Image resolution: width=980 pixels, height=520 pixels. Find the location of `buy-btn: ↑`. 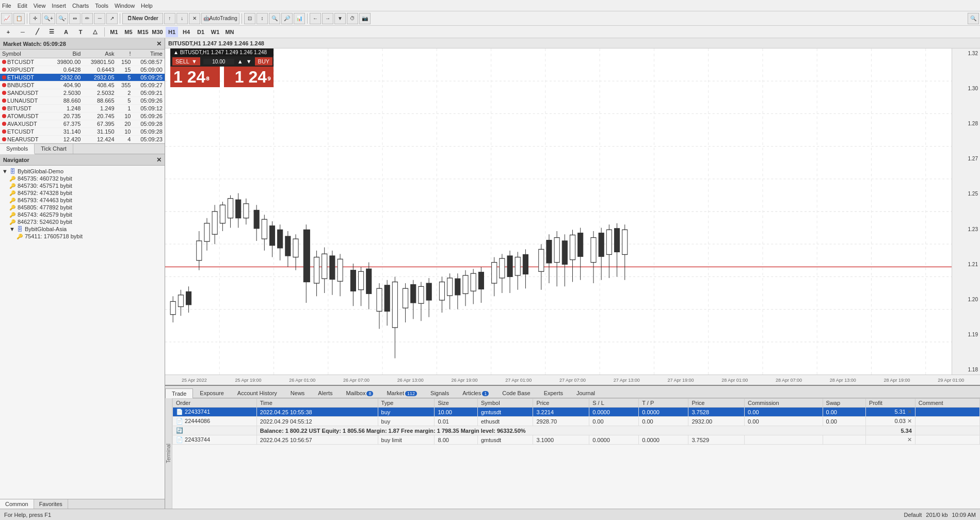

buy-btn: ↑ is located at coordinates (170, 19).